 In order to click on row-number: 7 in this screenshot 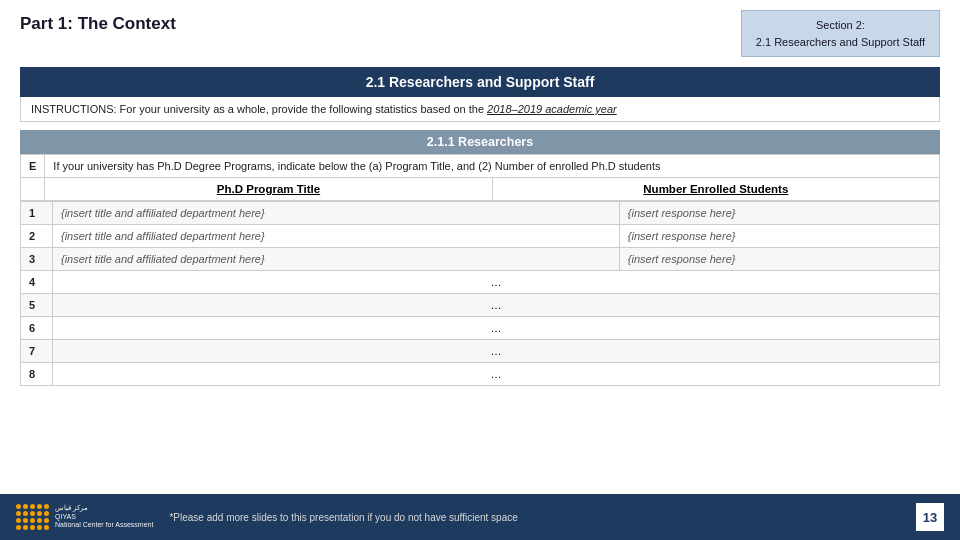, I will do `click(37, 352)`.